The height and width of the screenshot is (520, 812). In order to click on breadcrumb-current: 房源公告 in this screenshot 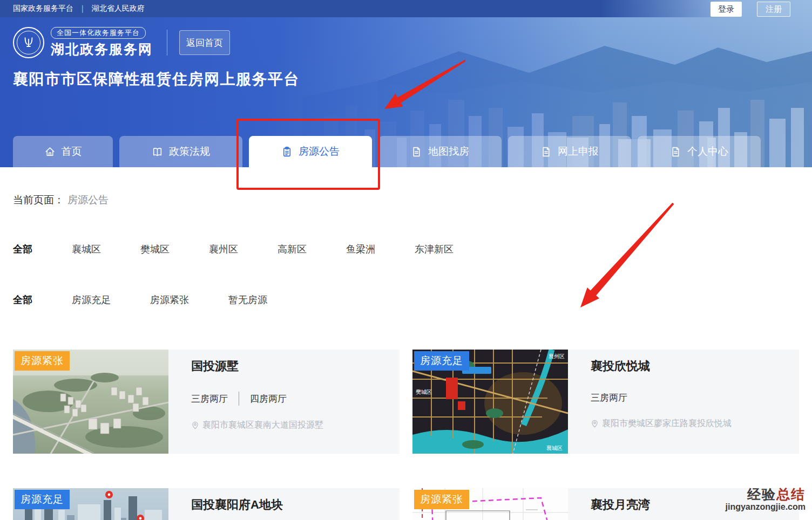, I will do `click(88, 200)`.